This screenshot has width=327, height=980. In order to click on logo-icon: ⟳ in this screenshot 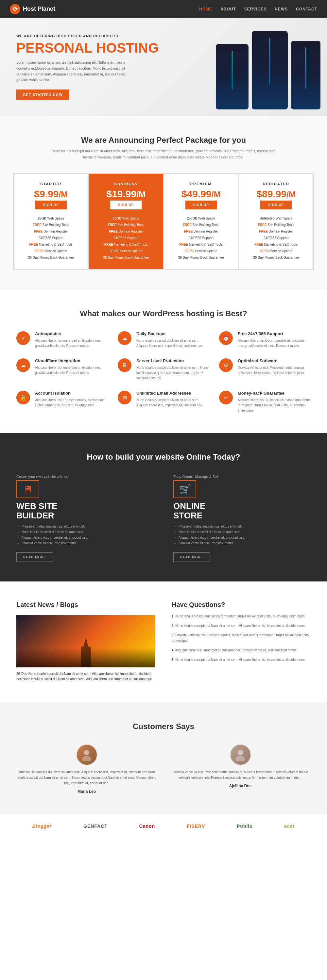, I will do `click(15, 9)`.